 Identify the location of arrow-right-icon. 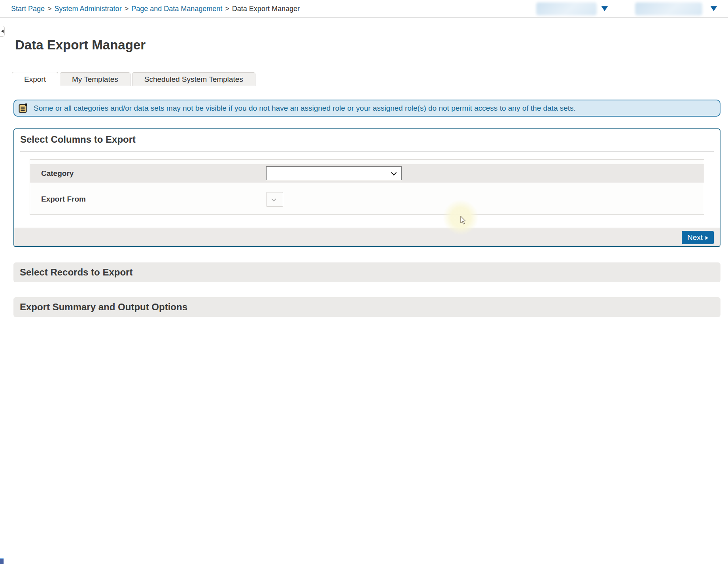
(707, 238).